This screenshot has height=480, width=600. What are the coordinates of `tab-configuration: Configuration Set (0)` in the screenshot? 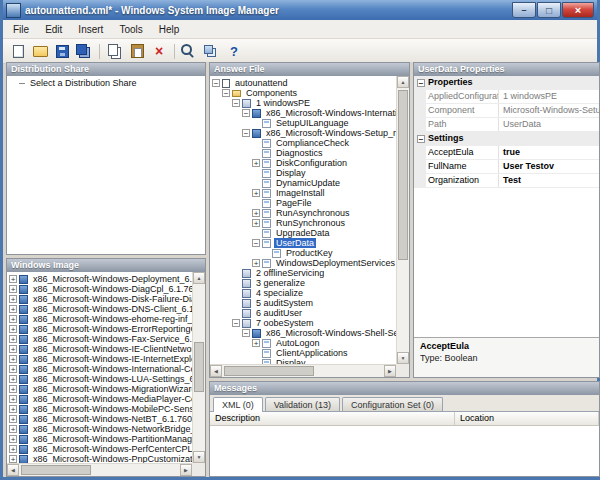 It's located at (392, 404).